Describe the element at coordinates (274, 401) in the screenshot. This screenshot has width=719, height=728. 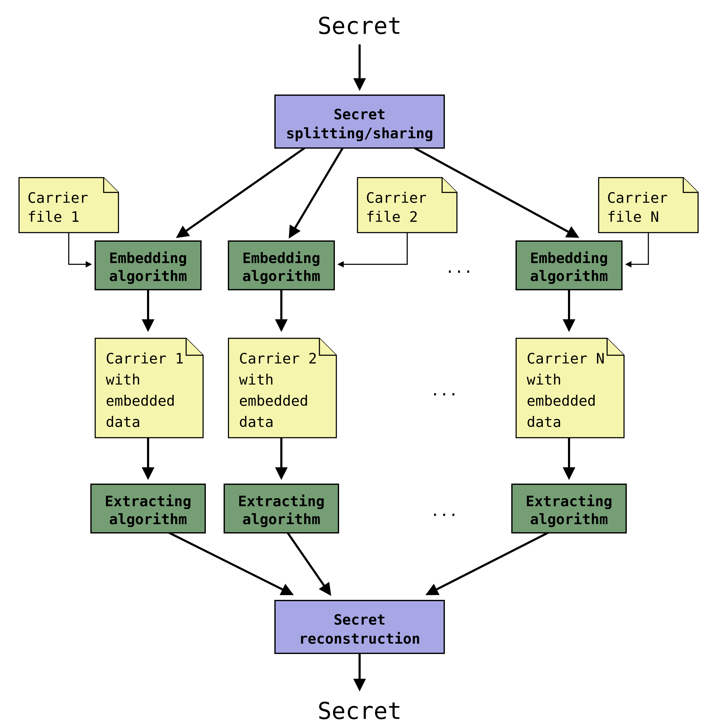
I see `carrier-2-out-l3: embedded` at that location.